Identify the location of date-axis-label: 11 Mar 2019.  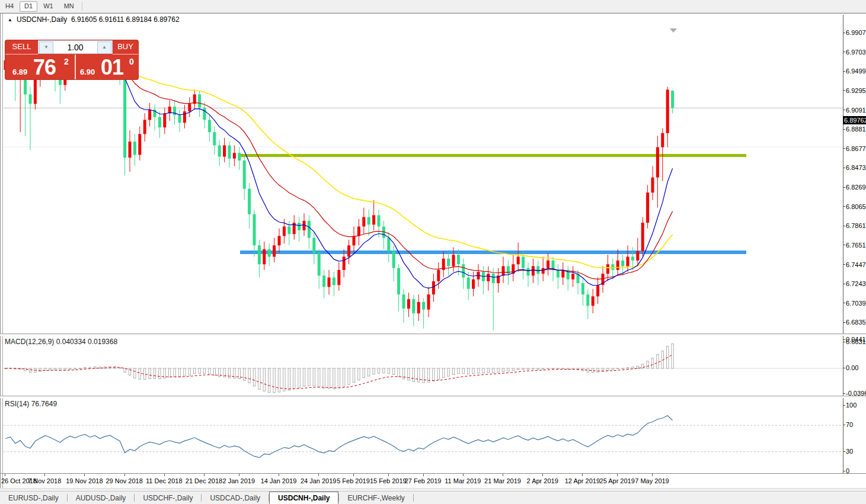
(462, 481).